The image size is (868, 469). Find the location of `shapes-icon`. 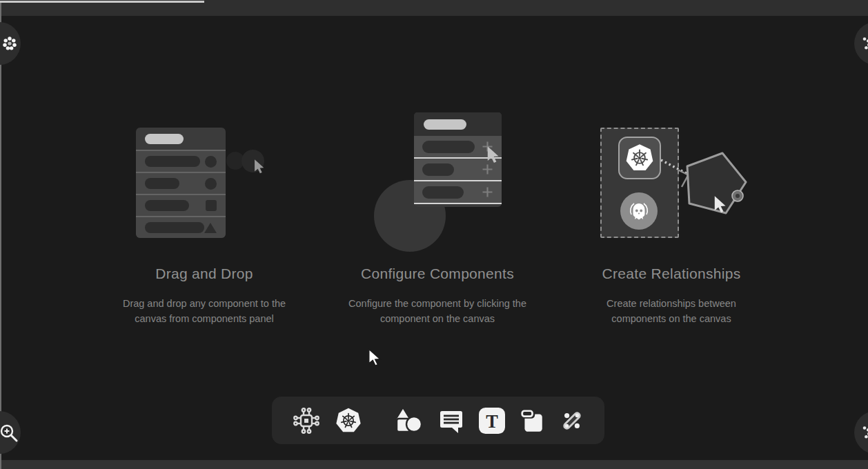

shapes-icon is located at coordinates (408, 421).